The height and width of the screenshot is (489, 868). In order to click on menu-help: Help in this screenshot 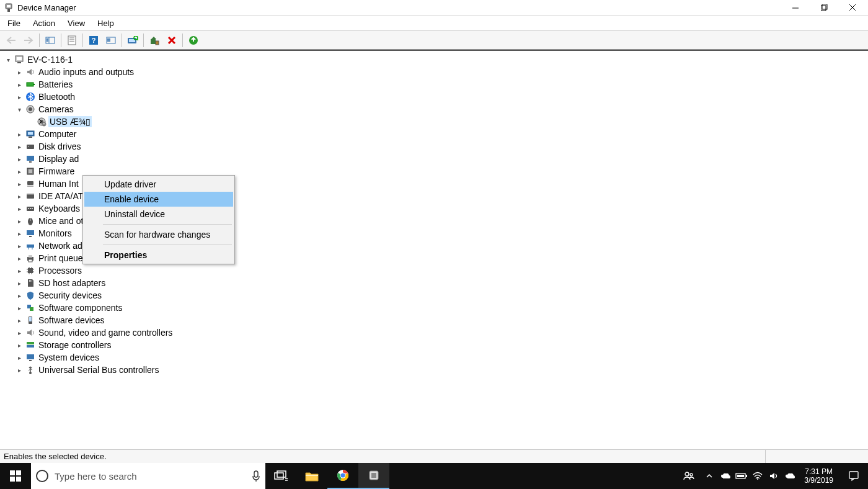, I will do `click(105, 24)`.